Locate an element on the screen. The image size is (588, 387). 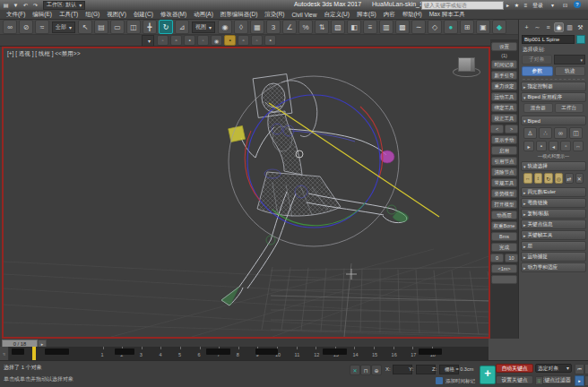
rollout-header-关键点信息: ▸关键点信息 is located at coordinates (554, 224).